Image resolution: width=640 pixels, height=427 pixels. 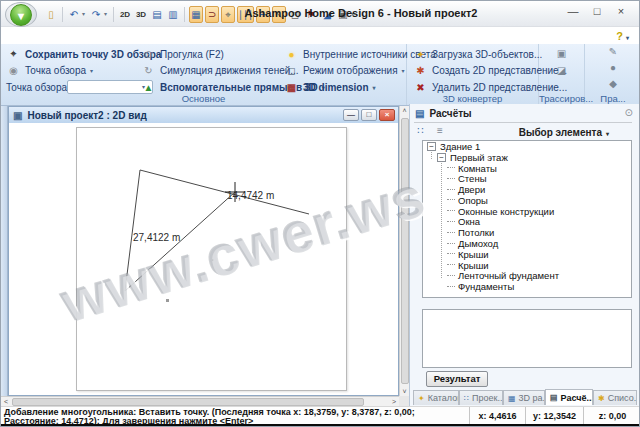 What do you see at coordinates (527, 244) in the screenshot?
I see `tree-item-chimney: Дымоход` at bounding box center [527, 244].